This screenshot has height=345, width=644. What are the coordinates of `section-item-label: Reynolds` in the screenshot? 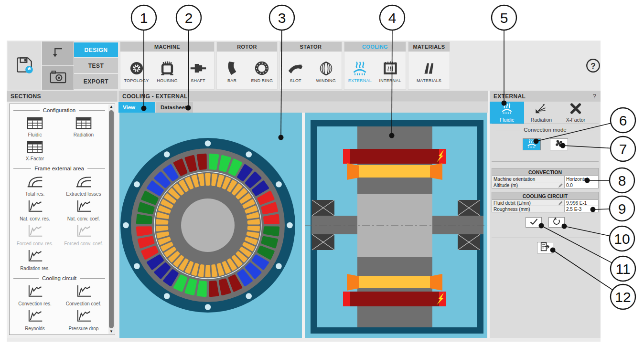 It's located at (35, 328).